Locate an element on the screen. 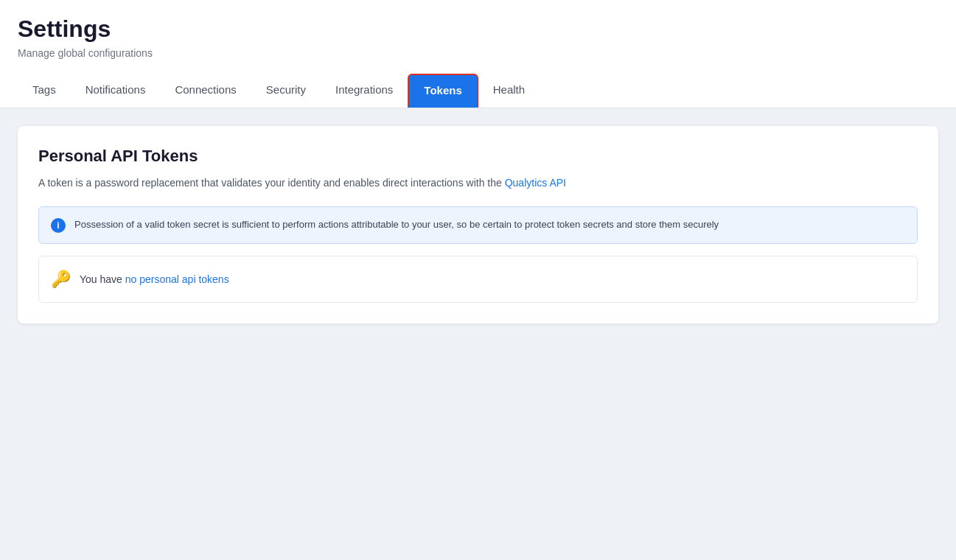  info-icon: i is located at coordinates (58, 225).